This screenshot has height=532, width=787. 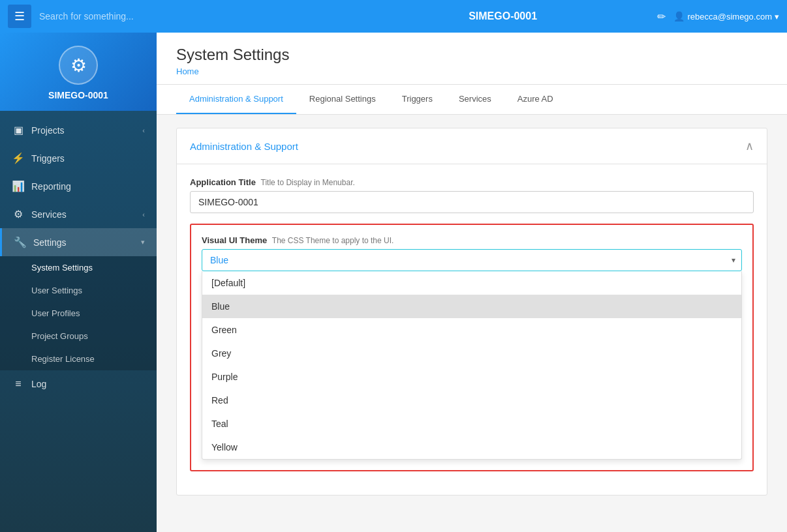 What do you see at coordinates (143, 243) in the screenshot?
I see `settings-chevron-icon: ▾` at bounding box center [143, 243].